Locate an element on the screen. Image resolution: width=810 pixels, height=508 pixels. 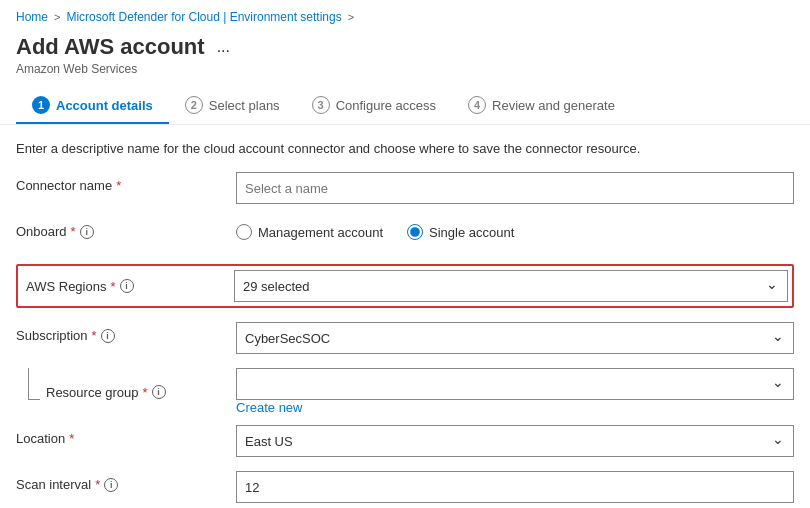
scan-interval-row: Scan interval * i is located at coordinates (405, 487).